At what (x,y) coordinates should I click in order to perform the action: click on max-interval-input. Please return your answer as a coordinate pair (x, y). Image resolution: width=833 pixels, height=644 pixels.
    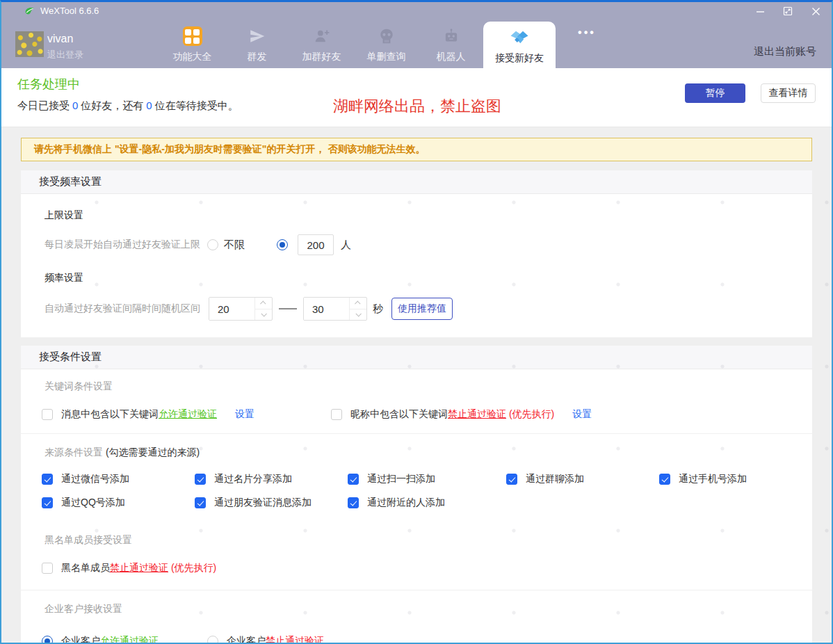
    Looking at the image, I should click on (327, 309).